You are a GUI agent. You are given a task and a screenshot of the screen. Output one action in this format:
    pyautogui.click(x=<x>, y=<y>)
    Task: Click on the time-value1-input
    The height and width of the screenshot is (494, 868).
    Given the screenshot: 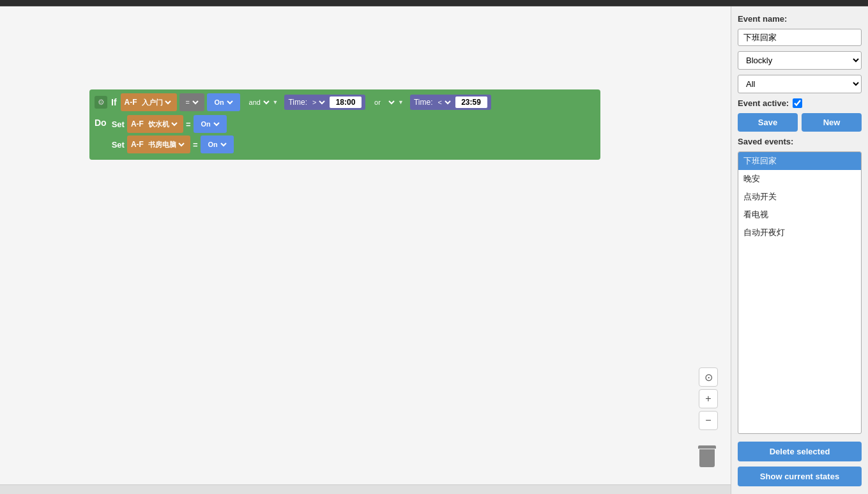 What is the action you would take?
    pyautogui.click(x=346, y=102)
    